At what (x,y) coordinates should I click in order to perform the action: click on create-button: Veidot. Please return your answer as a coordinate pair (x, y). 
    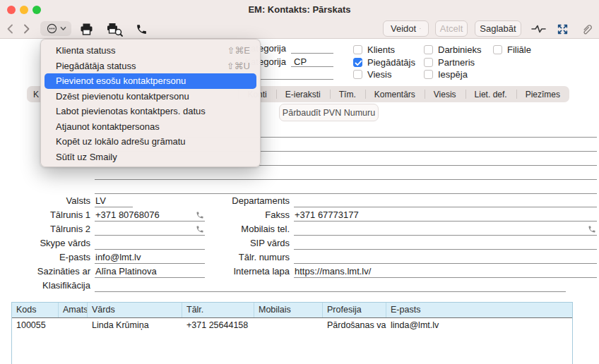
    Looking at the image, I should click on (405, 28).